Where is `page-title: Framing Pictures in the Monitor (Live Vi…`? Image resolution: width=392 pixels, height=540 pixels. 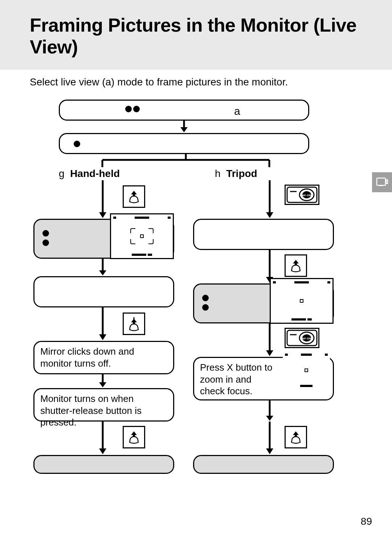
page-title: Framing Pictures in the Monitor (Live Vi… is located at coordinates (200, 36).